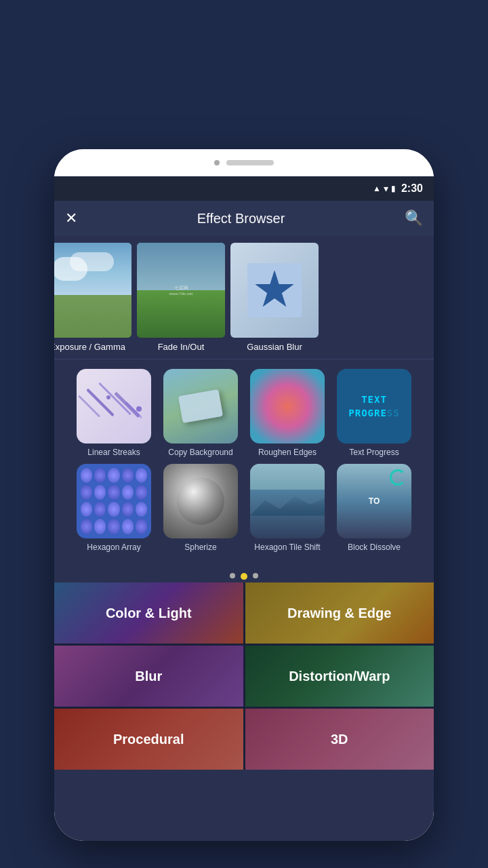 This screenshot has width=488, height=868. Describe the element at coordinates (339, 613) in the screenshot. I see `category-label-drawing-edge: Drawing & Edge` at that location.